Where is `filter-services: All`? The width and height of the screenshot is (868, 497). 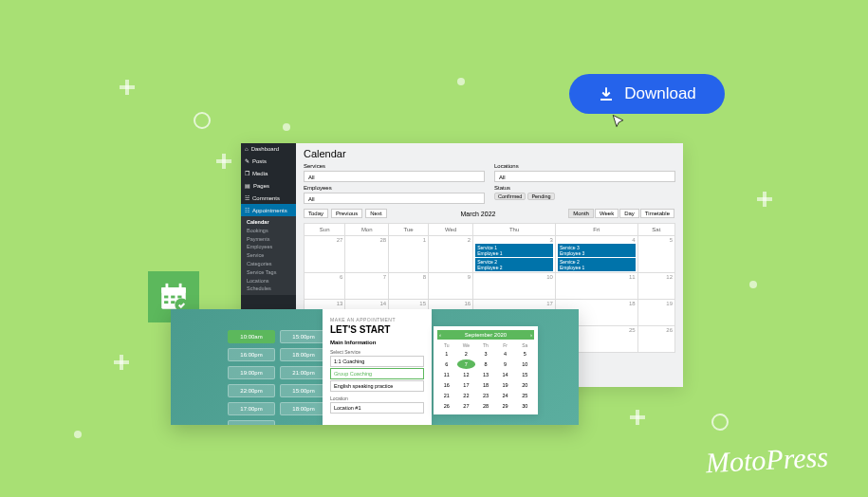 filter-services: All is located at coordinates (395, 176).